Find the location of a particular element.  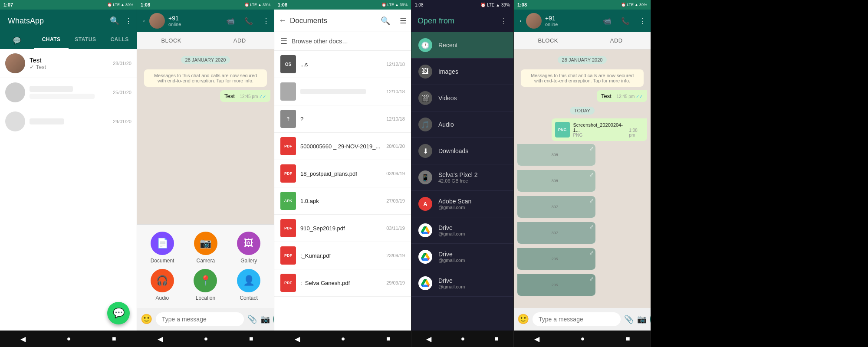

attach-document: 📄 Document is located at coordinates (162, 248).